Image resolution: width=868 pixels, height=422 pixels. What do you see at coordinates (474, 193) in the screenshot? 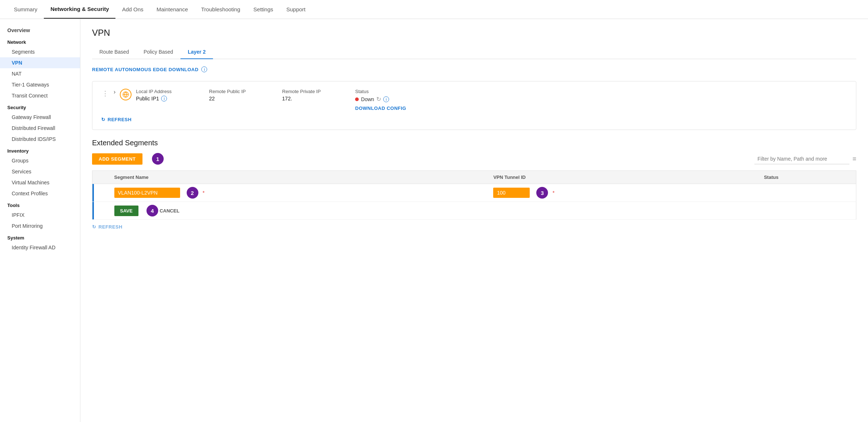
I see `table-row: 2 * 3 *` at bounding box center [474, 193].